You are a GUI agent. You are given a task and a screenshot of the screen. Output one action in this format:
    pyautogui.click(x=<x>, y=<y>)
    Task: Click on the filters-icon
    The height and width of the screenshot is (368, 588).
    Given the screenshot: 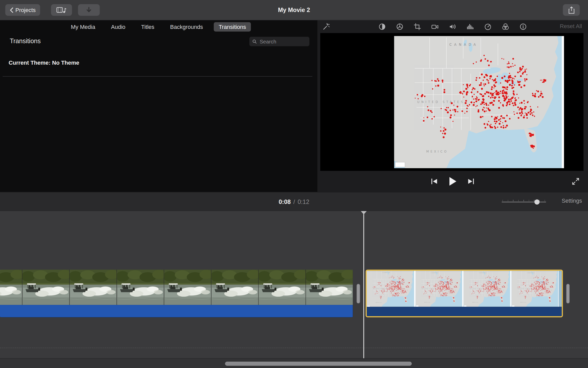 What is the action you would take?
    pyautogui.click(x=505, y=27)
    